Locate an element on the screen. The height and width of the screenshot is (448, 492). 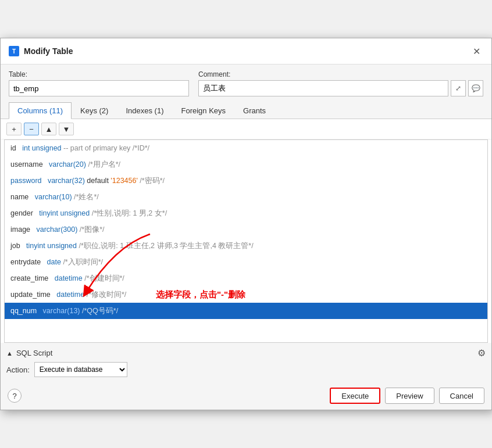
table-row: entrydate date /*入职时间*/ is located at coordinates (246, 262).